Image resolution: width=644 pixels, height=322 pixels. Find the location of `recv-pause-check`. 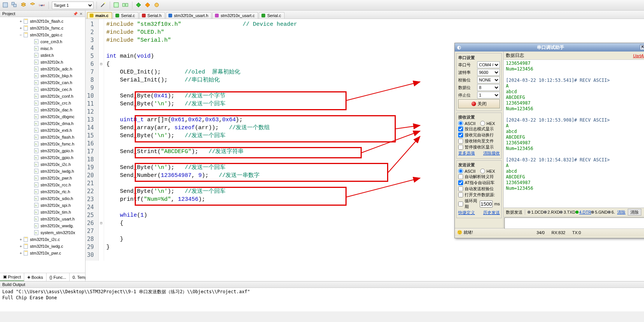

recv-pause-check is located at coordinates (461, 147).